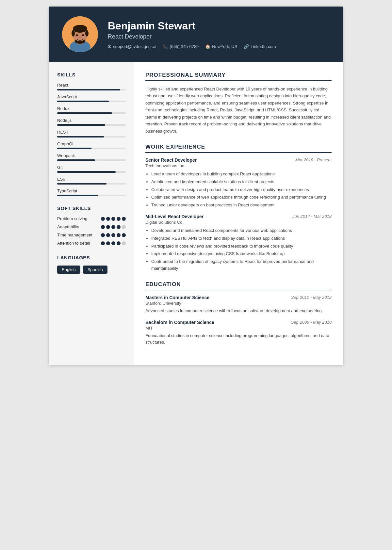 This screenshot has width=392, height=550. What do you see at coordinates (91, 144) in the screenshot?
I see `skill-name: GraphQL` at bounding box center [91, 144].